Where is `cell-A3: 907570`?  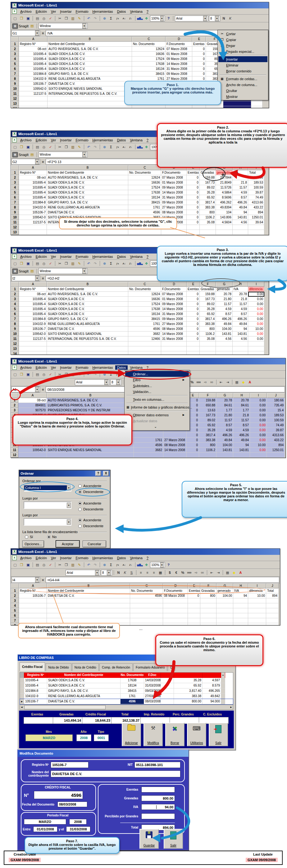
cell-A3: 907570 is located at coordinates (32, 410).